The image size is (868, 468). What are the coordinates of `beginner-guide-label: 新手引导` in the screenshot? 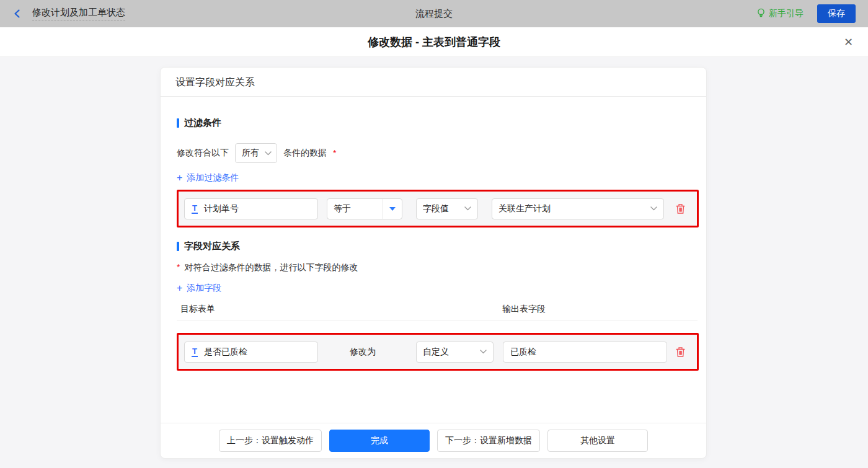 It's located at (786, 14).